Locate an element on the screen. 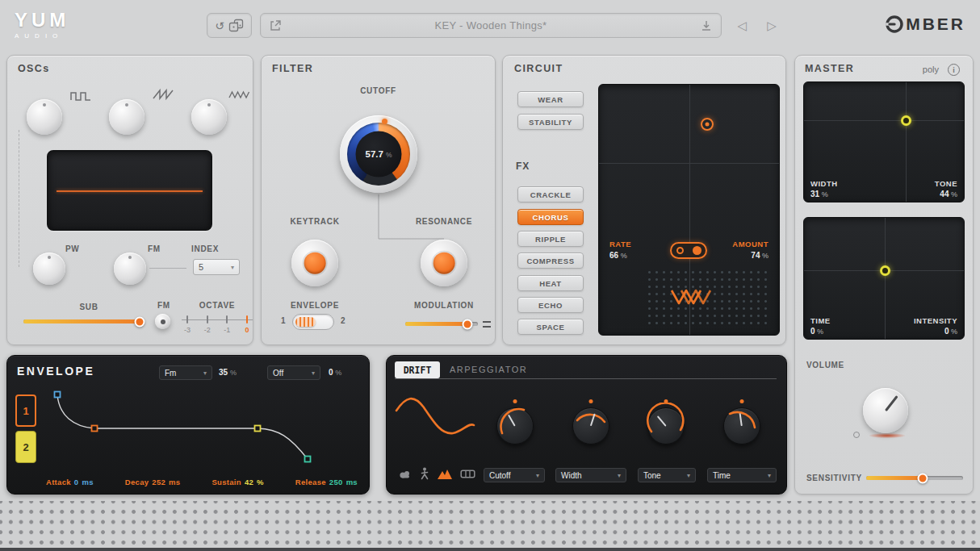 This screenshot has width=980, height=551. fx-button-echo: ECHO is located at coordinates (551, 305).